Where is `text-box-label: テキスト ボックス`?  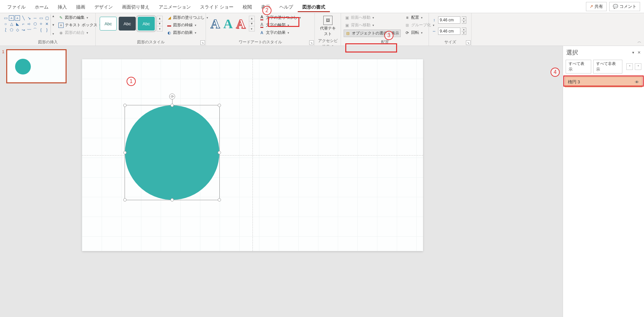
text-box-label: テキスト ボックス is located at coordinates (81, 25).